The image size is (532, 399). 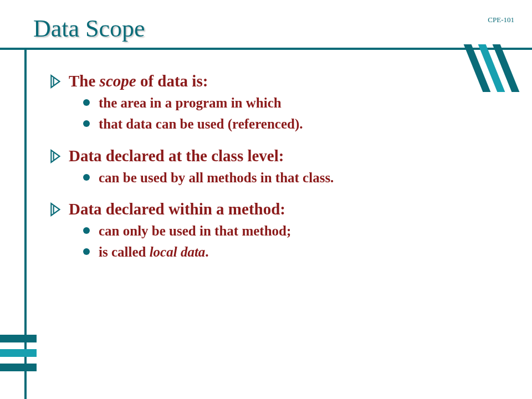 What do you see at coordinates (18, 356) in the screenshot?
I see `decoration-bottom-left` at bounding box center [18, 356].